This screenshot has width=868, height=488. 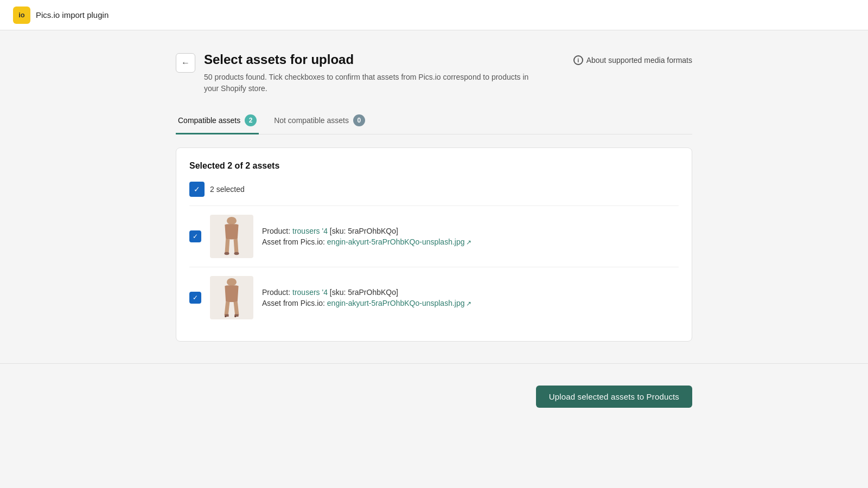 What do you see at coordinates (251, 120) in the screenshot?
I see `tab-compatible-badge: 2` at bounding box center [251, 120].